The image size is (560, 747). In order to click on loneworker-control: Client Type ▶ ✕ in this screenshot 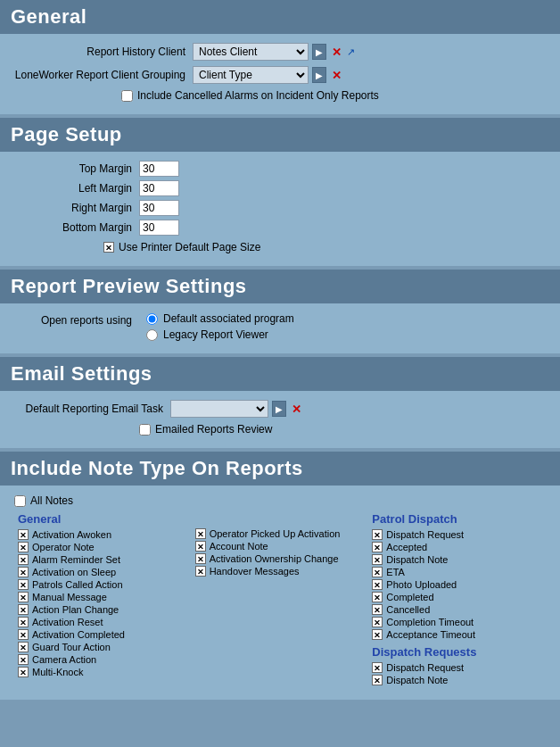, I will do `click(268, 75)`.